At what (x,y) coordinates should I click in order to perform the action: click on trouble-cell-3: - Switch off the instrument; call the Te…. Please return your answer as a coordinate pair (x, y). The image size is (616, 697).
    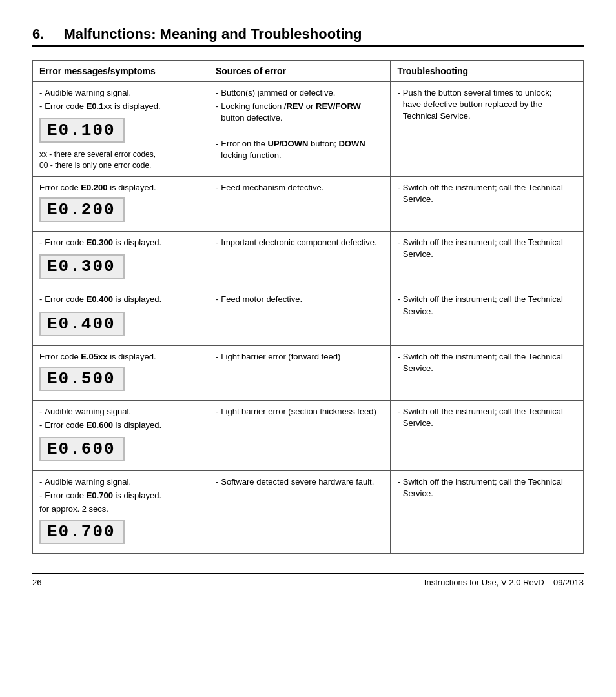
    Looking at the image, I should click on (487, 260).